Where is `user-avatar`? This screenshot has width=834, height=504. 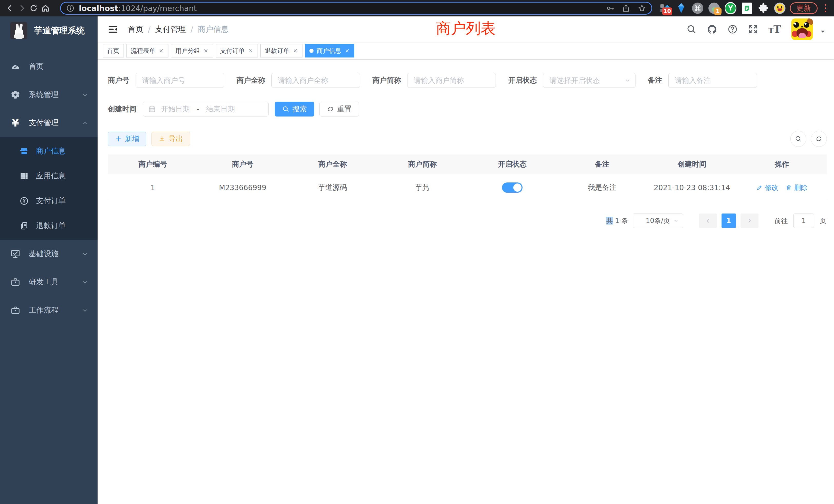 user-avatar is located at coordinates (802, 29).